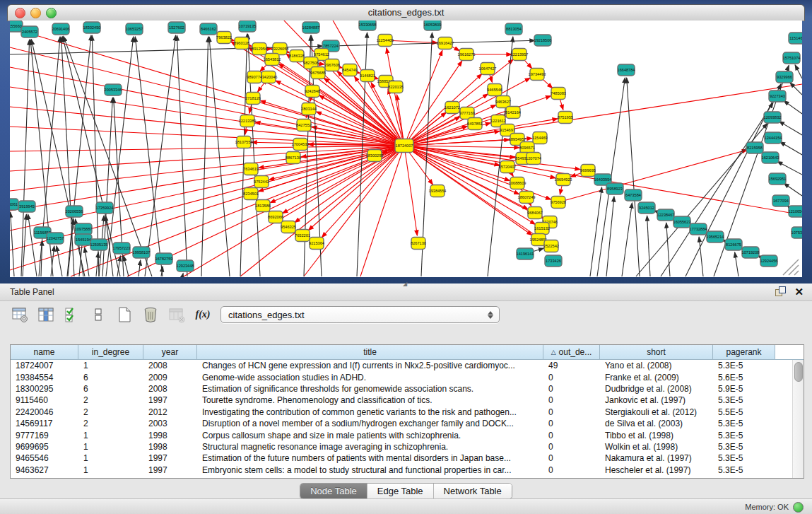  What do you see at coordinates (407, 352) in the screenshot?
I see `table-header-row: namein_degreeyeartitle△out_de...shortpag…` at bounding box center [407, 352].